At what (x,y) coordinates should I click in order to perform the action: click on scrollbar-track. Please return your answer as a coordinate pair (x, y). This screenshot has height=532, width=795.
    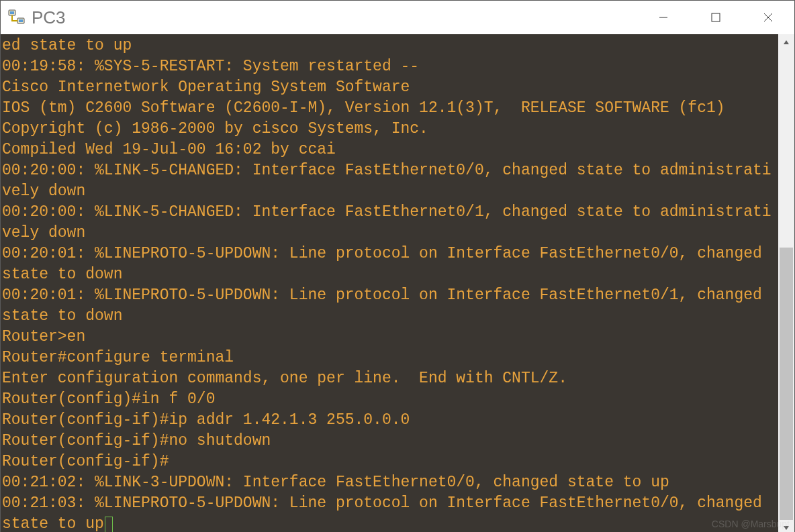
    Looking at the image, I should click on (786, 285).